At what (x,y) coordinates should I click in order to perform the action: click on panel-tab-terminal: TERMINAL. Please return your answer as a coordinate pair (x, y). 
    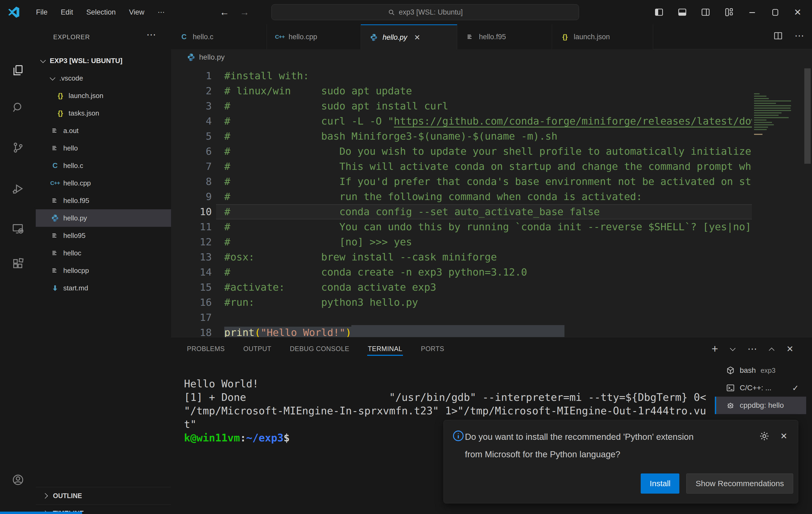
    Looking at the image, I should click on (385, 349).